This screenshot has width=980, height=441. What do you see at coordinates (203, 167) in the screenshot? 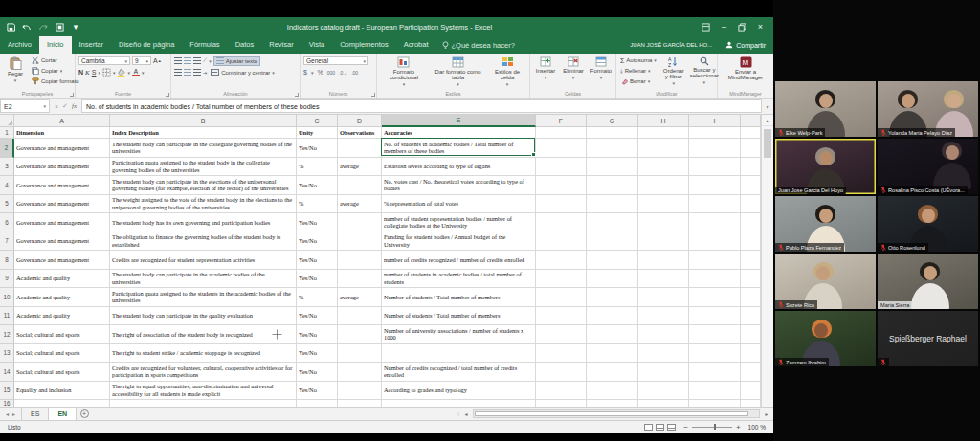
I see `data-cell: Participation quota assigned to the stud…` at bounding box center [203, 167].